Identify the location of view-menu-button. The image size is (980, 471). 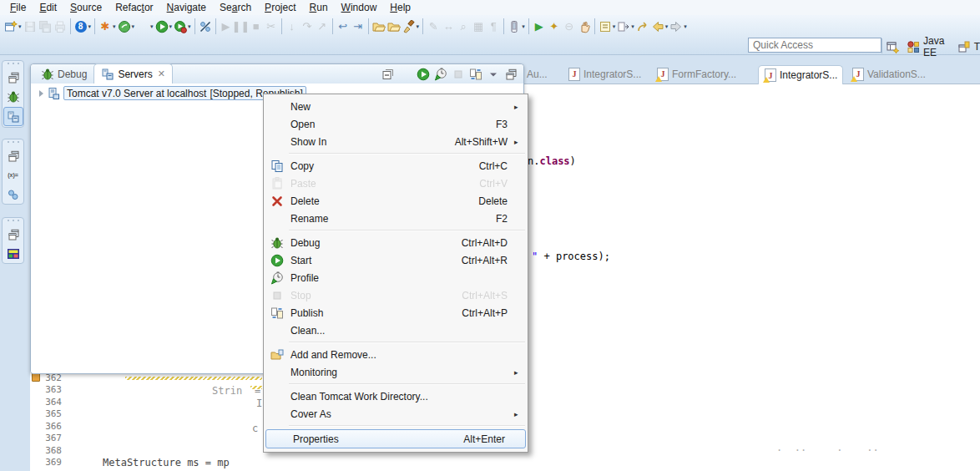
(493, 74).